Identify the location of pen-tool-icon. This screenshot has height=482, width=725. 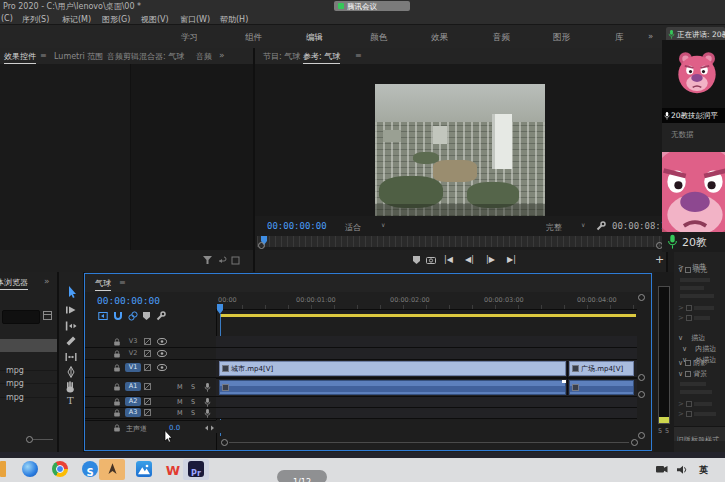
(71, 372).